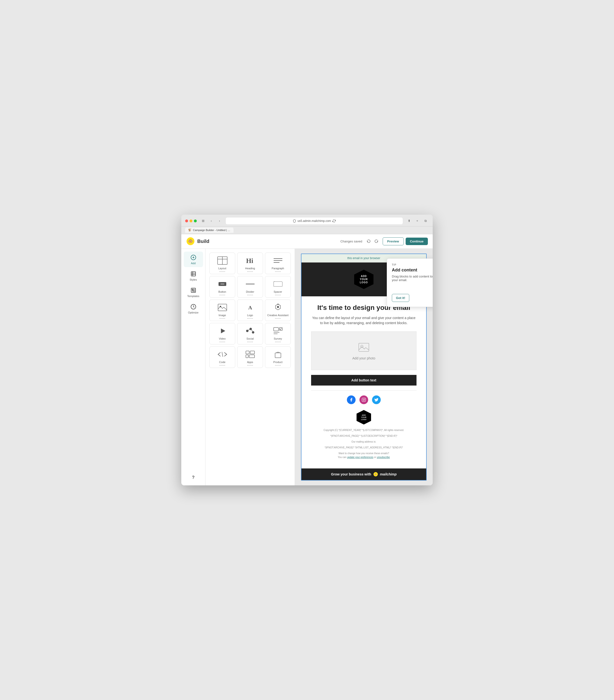 This screenshot has height=700, width=614. Describe the element at coordinates (417, 241) in the screenshot. I see `continue-button: Continue` at that location.